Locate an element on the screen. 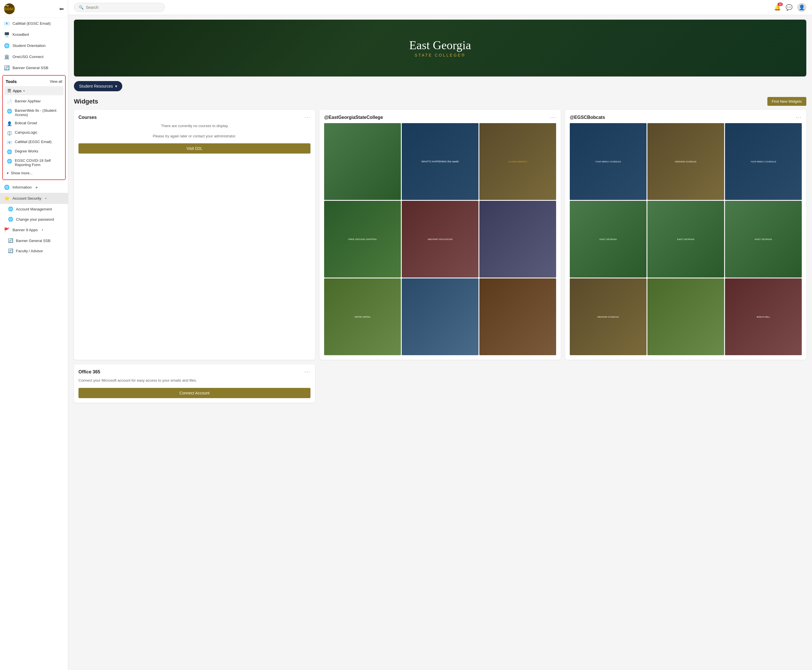  hero-title: East Georgia is located at coordinates (440, 45).